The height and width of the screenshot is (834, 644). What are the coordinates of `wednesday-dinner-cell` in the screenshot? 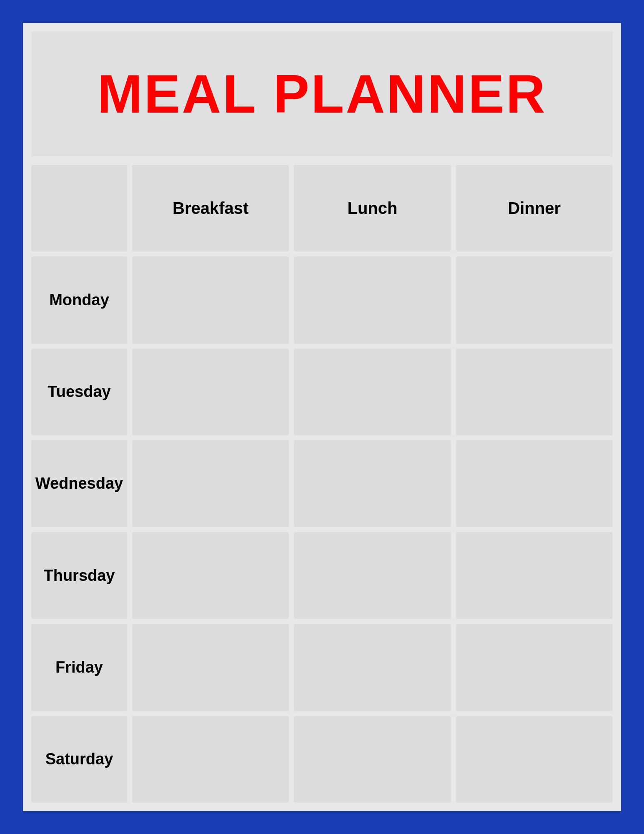 It's located at (534, 484).